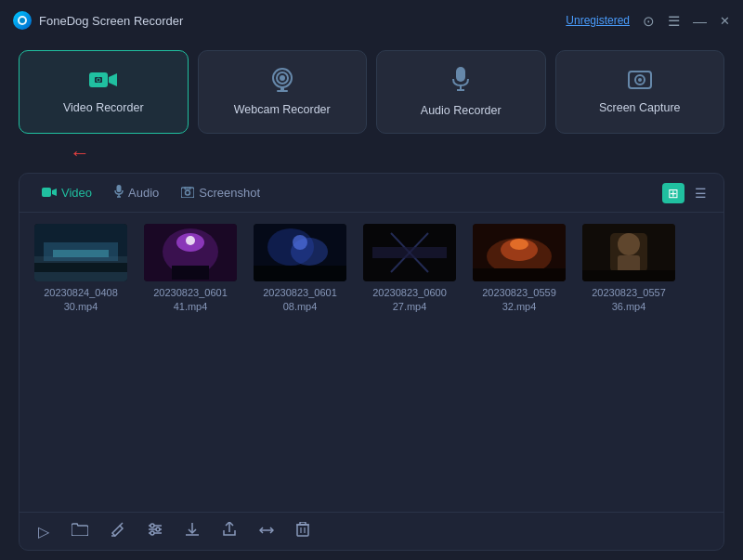 The height and width of the screenshot is (560, 743). Describe the element at coordinates (724, 20) in the screenshot. I see `close-icon: ✕` at that location.